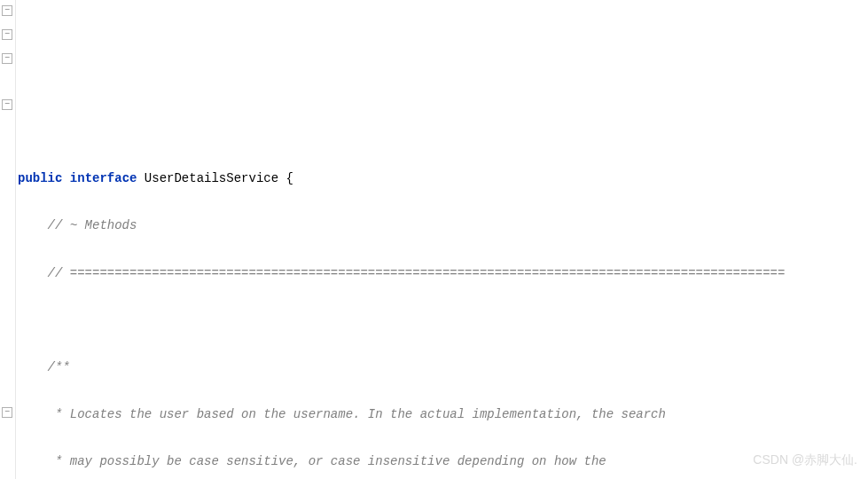 Image resolution: width=868 pixels, height=479 pixels. What do you see at coordinates (211, 178) in the screenshot?
I see `interface-name: UserDetailsService` at bounding box center [211, 178].